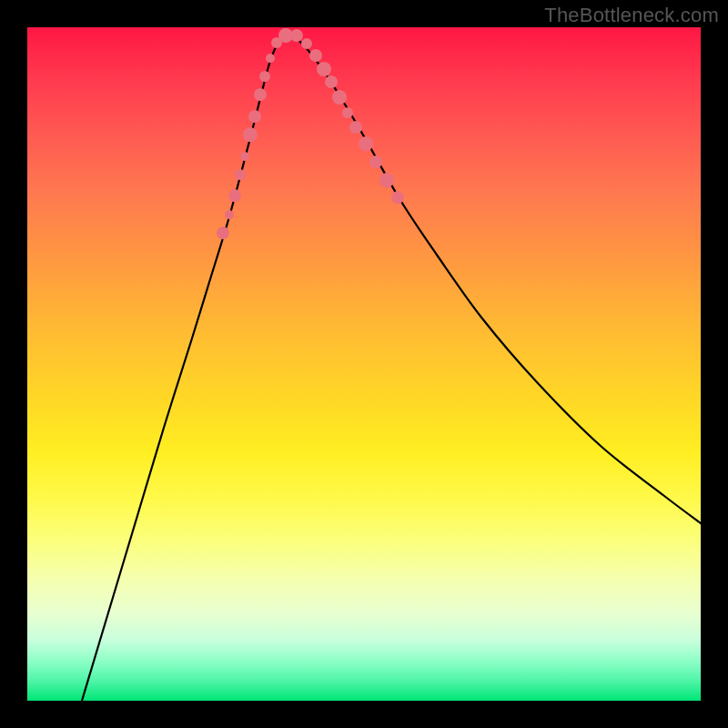 The width and height of the screenshot is (728, 728). Describe the element at coordinates (310, 134) in the screenshot. I see `marker-group` at that location.